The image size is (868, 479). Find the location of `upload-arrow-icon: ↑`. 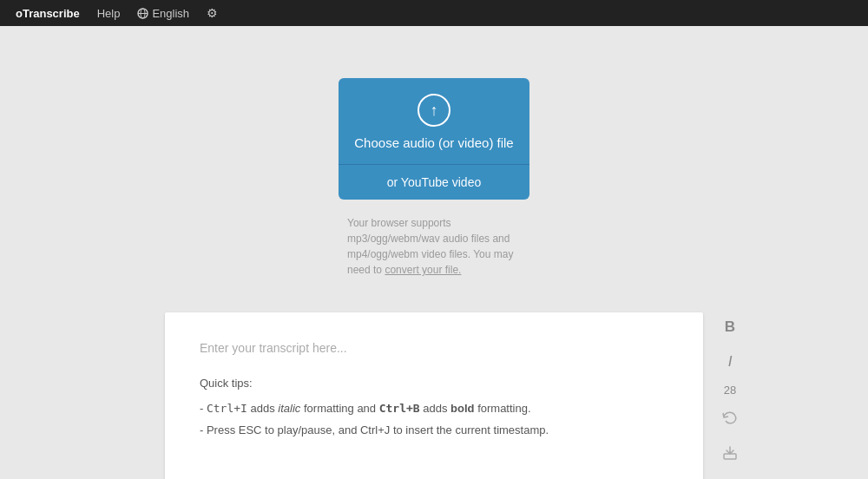

upload-arrow-icon: ↑ is located at coordinates (434, 110).